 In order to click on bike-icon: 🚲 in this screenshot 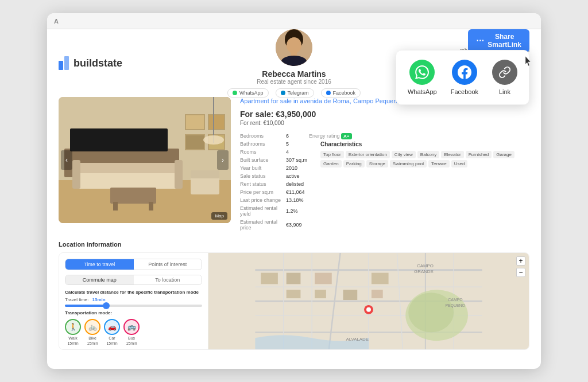, I will do `click(92, 327)`.